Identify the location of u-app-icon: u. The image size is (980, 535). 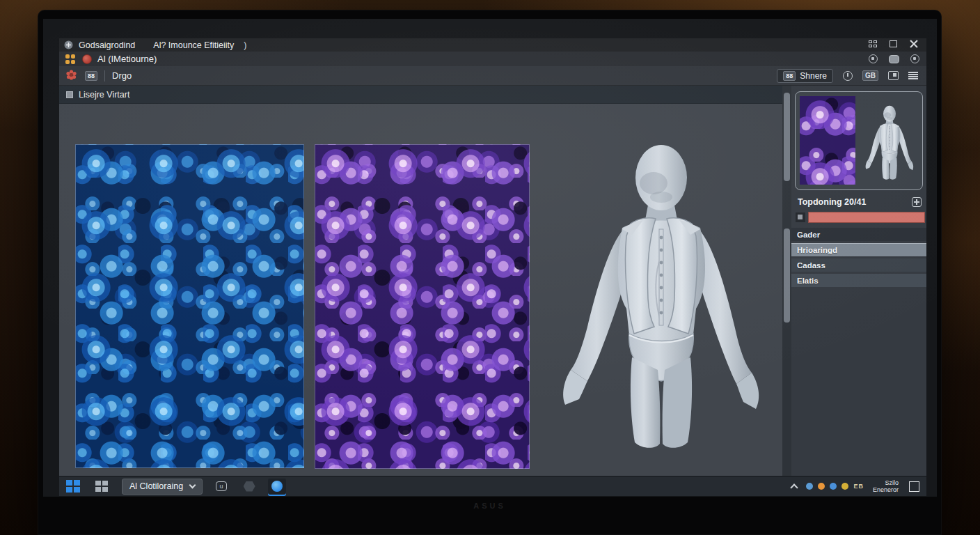
(221, 486).